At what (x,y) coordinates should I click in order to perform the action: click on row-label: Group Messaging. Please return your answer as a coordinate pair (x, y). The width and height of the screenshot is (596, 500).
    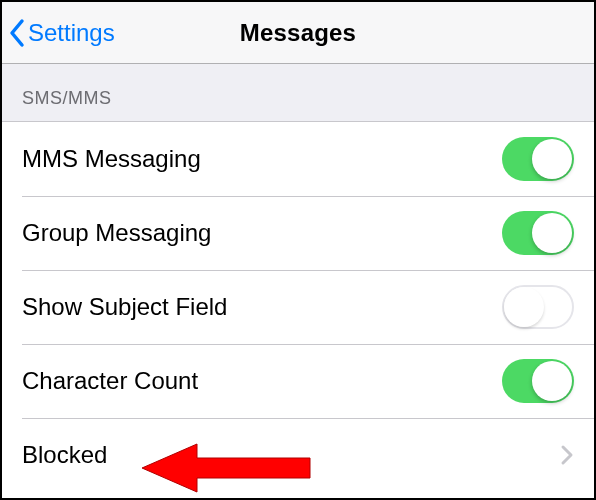
    Looking at the image, I should click on (116, 233).